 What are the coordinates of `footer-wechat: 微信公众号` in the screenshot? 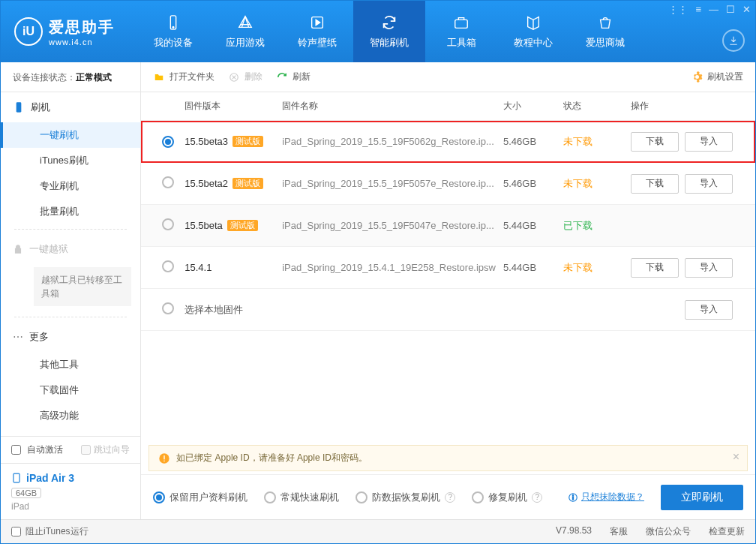 It's located at (668, 531).